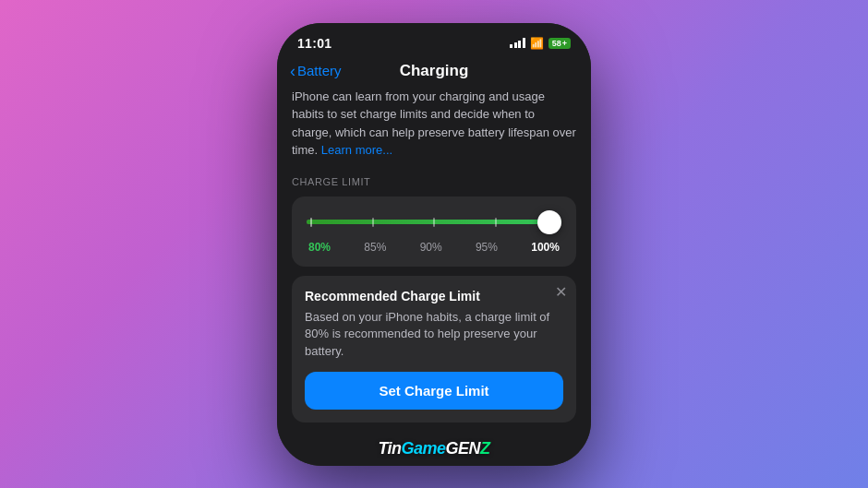 Image resolution: width=868 pixels, height=488 pixels. What do you see at coordinates (434, 232) in the screenshot?
I see `slider-card: 80% 85% 90% 95% 100%` at bounding box center [434, 232].